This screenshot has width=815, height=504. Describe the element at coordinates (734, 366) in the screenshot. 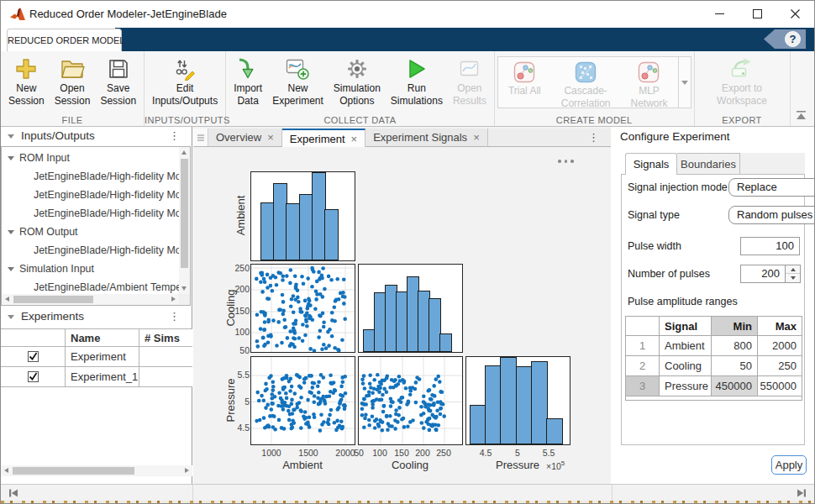

I see `amplitude-cell: 50` at that location.